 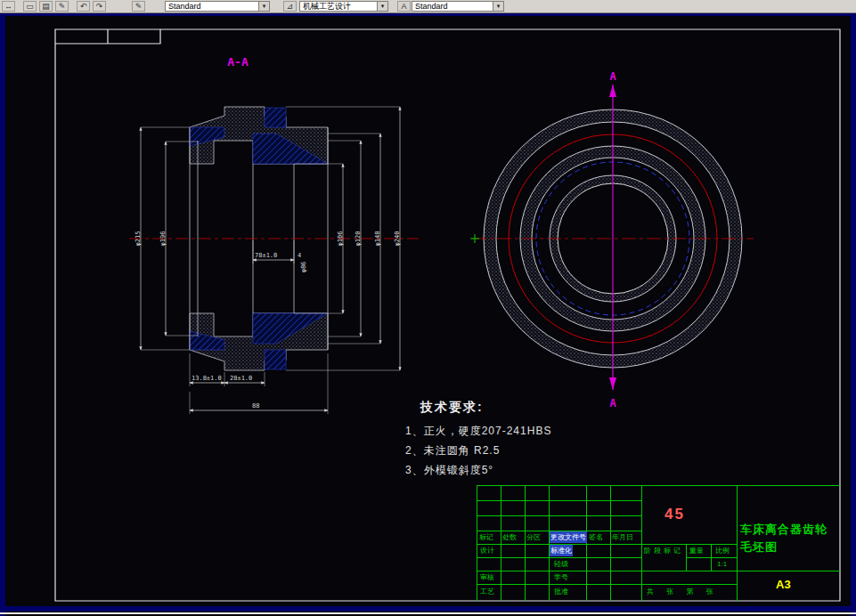 What do you see at coordinates (62, 6) in the screenshot?
I see `pencil-icon: ✎` at bounding box center [62, 6].